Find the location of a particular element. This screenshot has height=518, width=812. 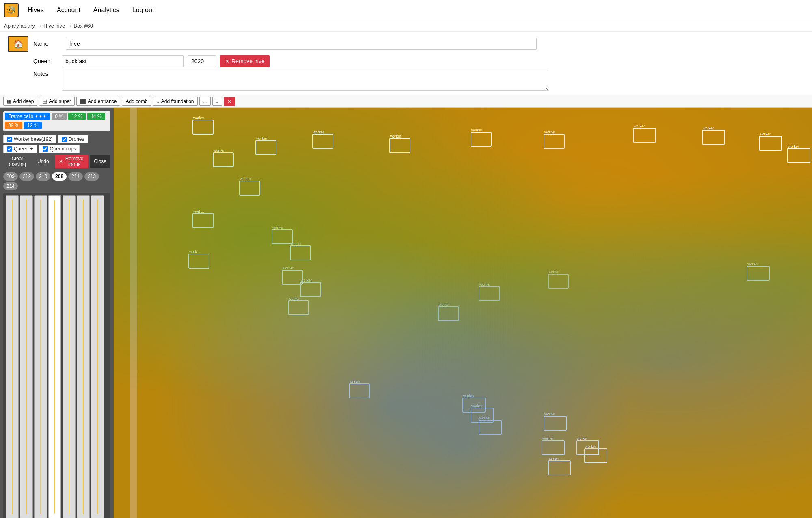

add-entrance-icon: ⬛ is located at coordinates (83, 101).